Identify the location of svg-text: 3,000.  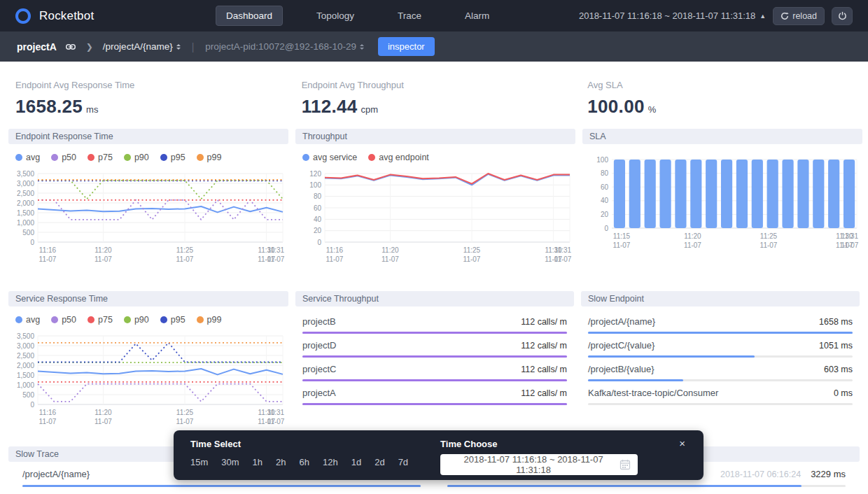
(25, 183).